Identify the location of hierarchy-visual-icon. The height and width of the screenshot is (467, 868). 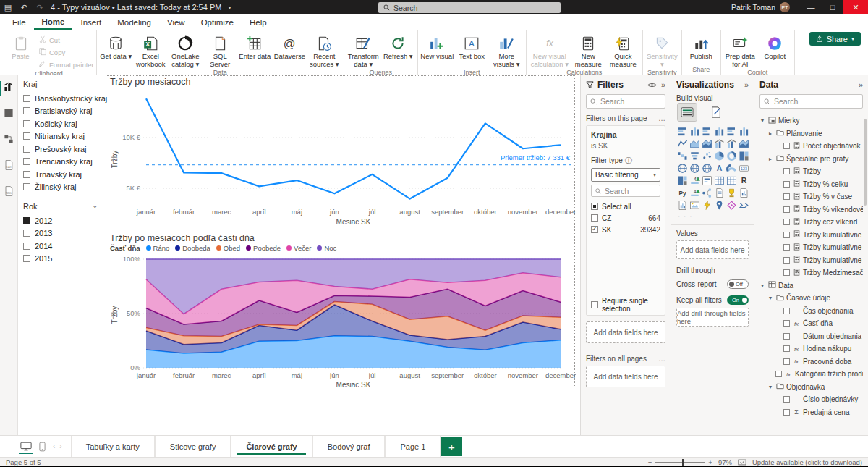
(731, 205).